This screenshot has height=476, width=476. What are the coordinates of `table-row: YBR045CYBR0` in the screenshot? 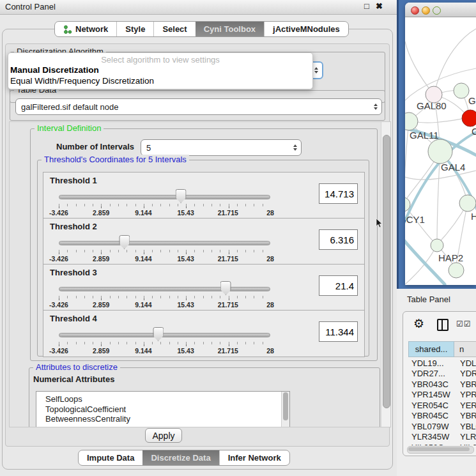 It's located at (442, 417).